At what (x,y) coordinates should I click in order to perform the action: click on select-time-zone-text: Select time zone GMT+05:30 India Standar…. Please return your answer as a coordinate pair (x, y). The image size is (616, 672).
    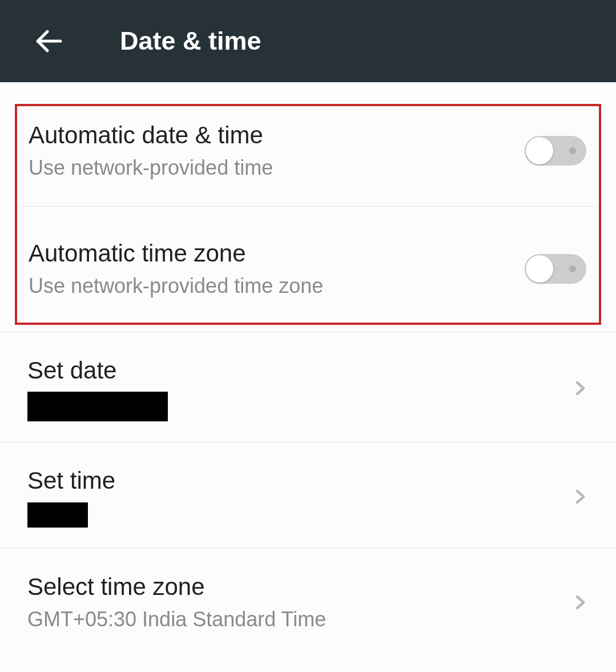
    Looking at the image, I should click on (299, 602).